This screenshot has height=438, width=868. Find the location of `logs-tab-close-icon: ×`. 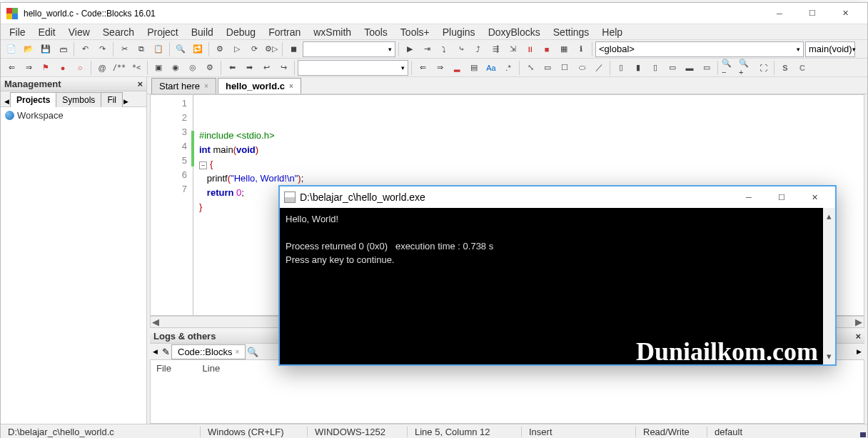

logs-tab-close-icon: × is located at coordinates (238, 352).